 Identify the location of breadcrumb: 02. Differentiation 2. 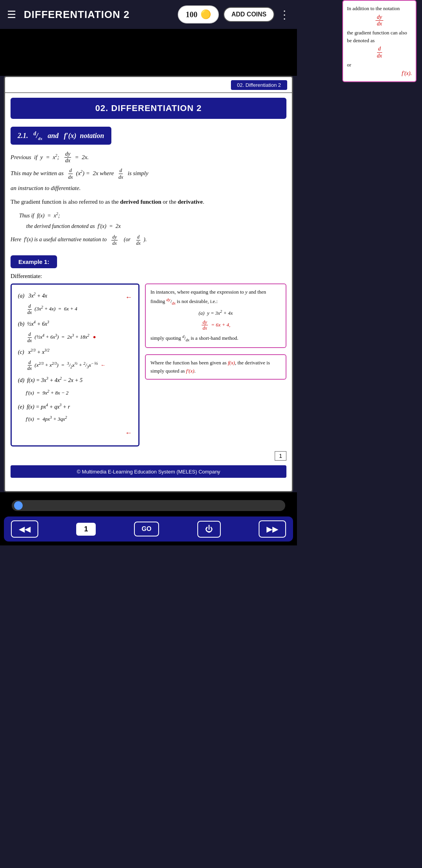
(259, 85).